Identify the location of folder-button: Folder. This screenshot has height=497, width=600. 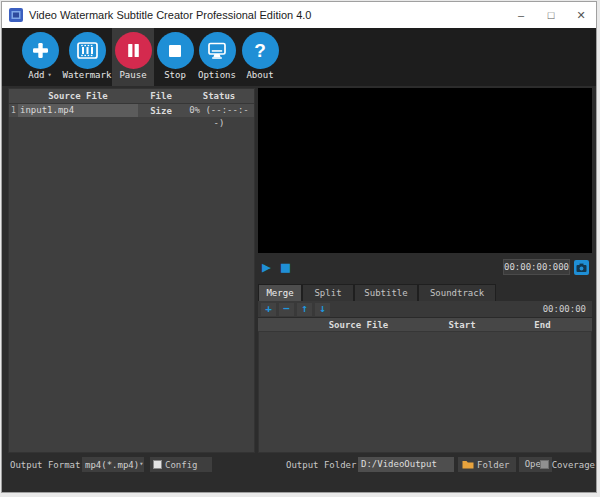
(487, 464).